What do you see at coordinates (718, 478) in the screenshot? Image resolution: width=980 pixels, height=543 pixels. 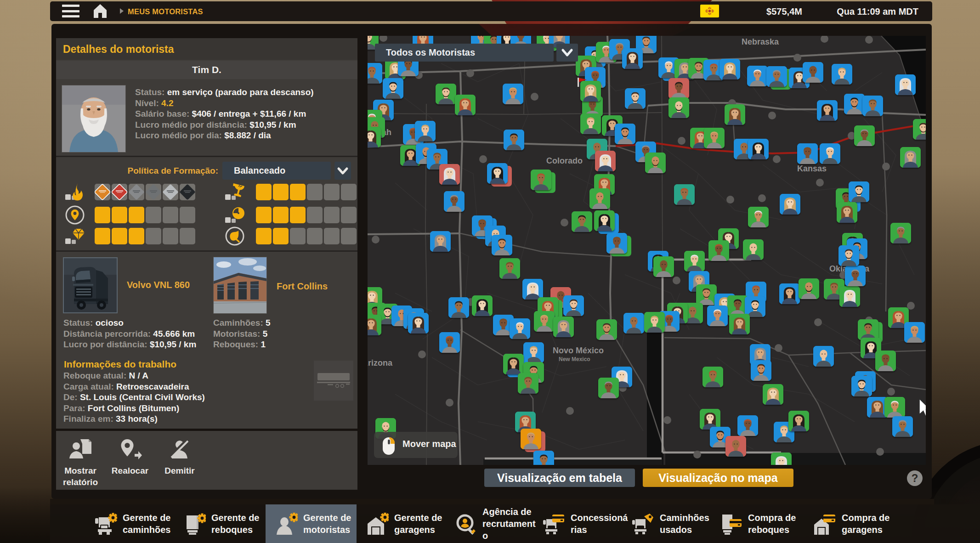 I see `map-view-button: Visualização no mapa` at bounding box center [718, 478].